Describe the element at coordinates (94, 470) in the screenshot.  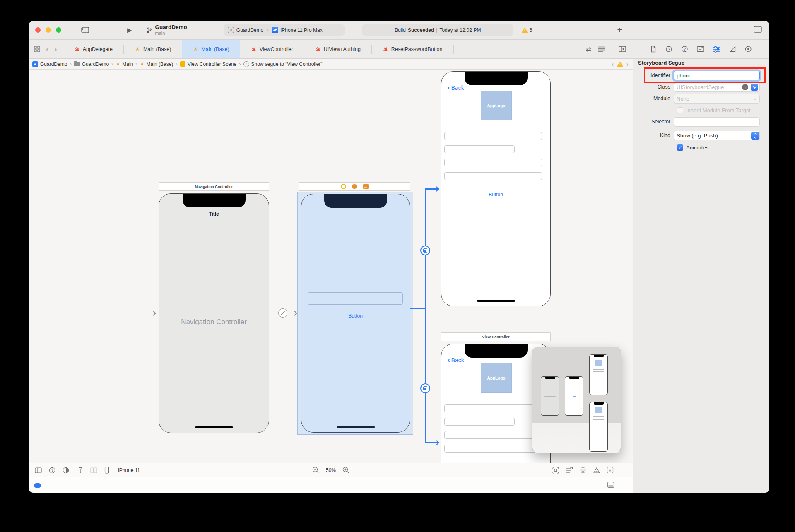
I see `split-preview-icon` at that location.